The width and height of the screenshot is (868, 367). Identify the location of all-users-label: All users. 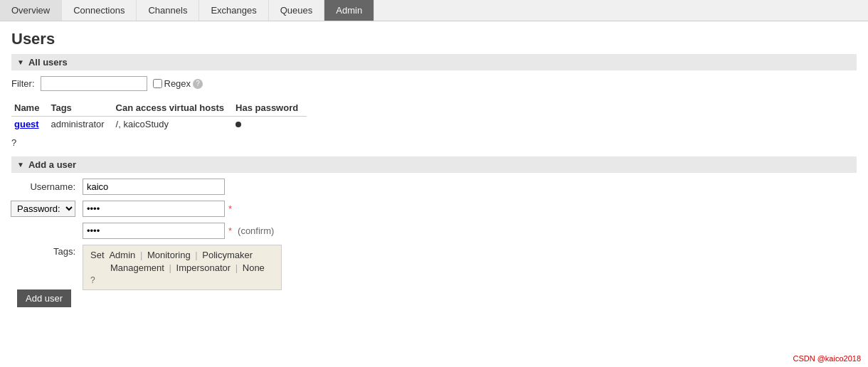
(48, 63).